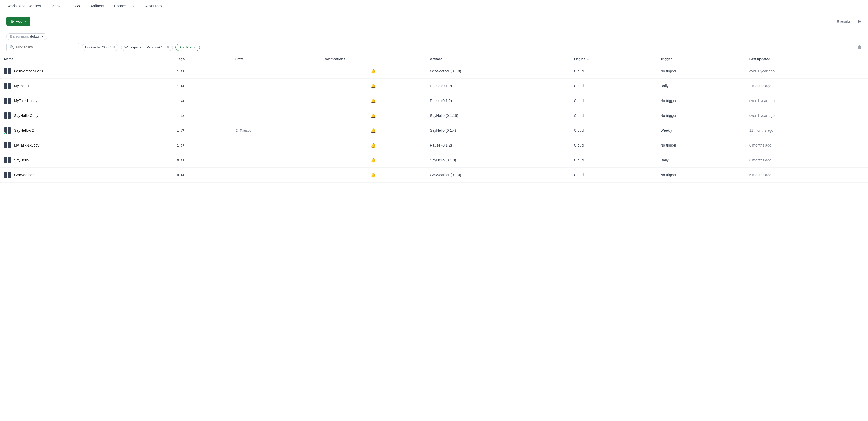 This screenshot has height=421, width=868. Describe the element at coordinates (373, 160) in the screenshot. I see `notifications-cell-6: 🔔` at that location.